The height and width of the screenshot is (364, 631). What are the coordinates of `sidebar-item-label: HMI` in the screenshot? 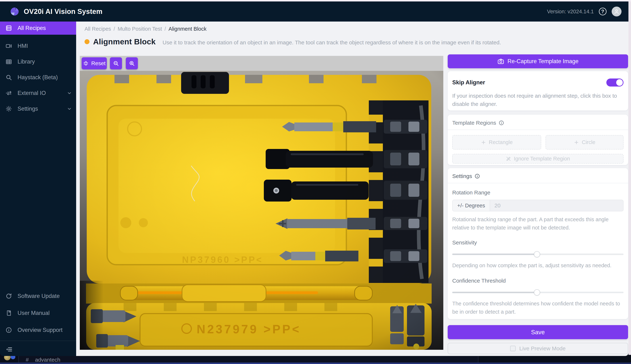 It's located at (23, 46).